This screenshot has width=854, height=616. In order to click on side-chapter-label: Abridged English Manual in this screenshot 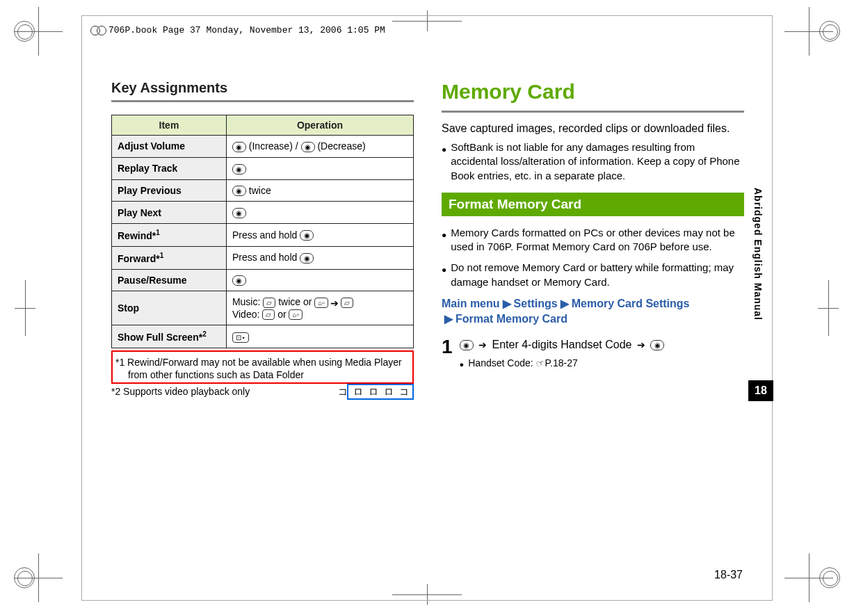, I will do `click(758, 254)`.